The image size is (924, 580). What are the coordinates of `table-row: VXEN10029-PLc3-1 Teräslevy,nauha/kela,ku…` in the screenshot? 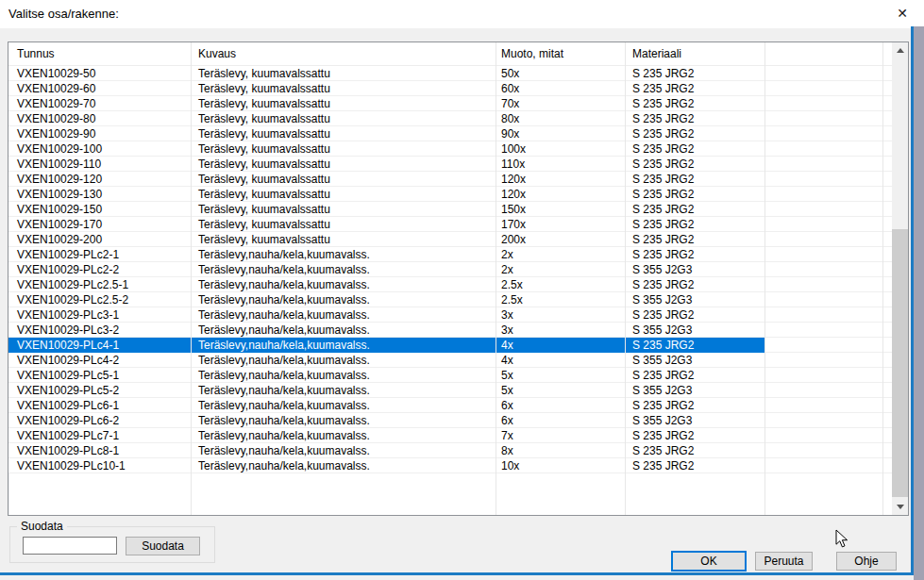 It's located at (450, 315).